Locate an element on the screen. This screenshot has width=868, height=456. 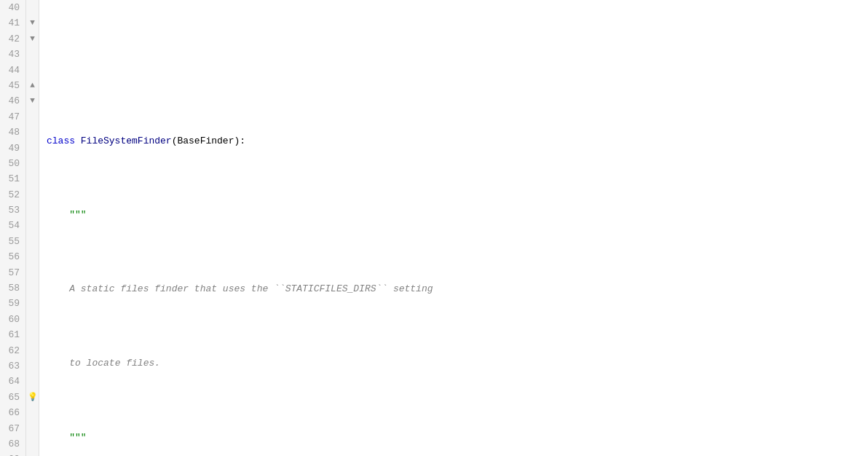
code-line-41: class FileSystemFinder(BaseFinder): is located at coordinates (457, 141).